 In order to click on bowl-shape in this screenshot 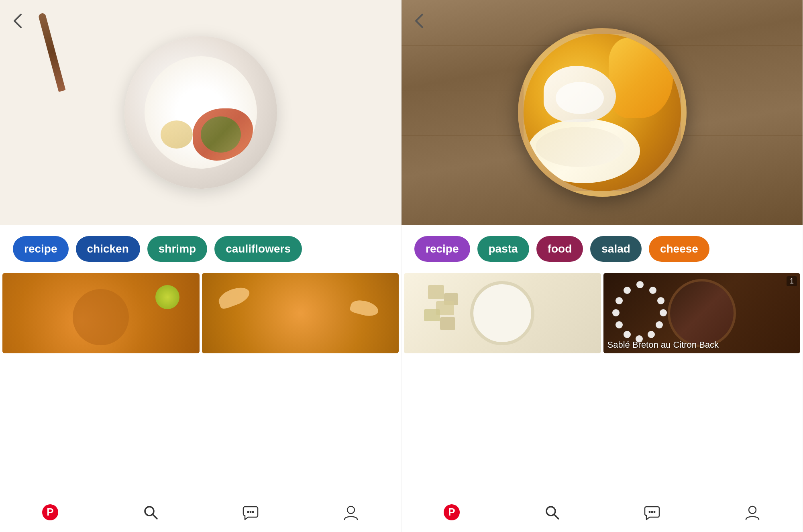, I will do `click(201, 112)`.